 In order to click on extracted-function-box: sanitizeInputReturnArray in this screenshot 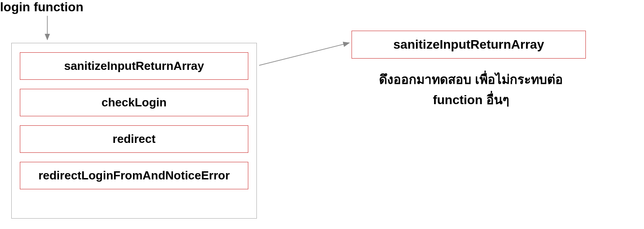, I will do `click(469, 45)`.